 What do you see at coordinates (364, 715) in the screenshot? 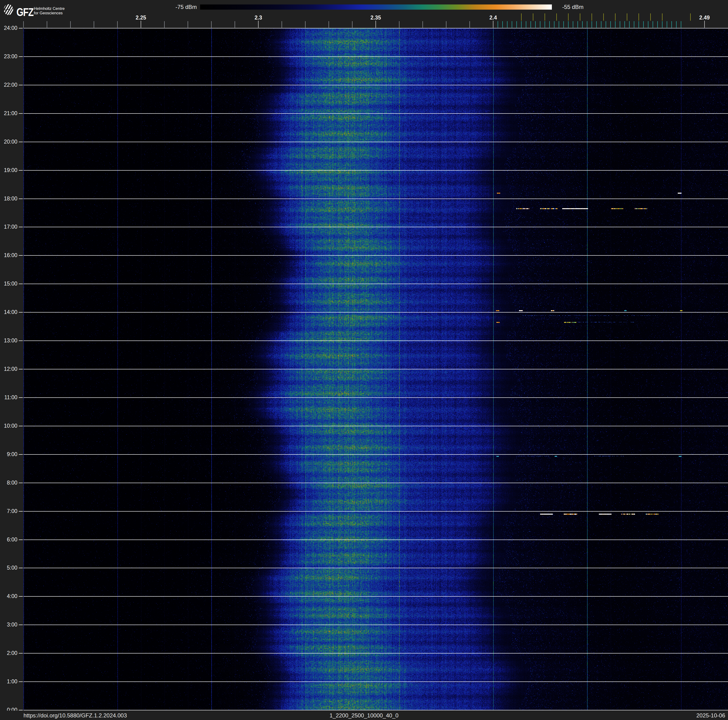
I see `dataset-id: 1_2200_2500_10000_40_0` at bounding box center [364, 715].